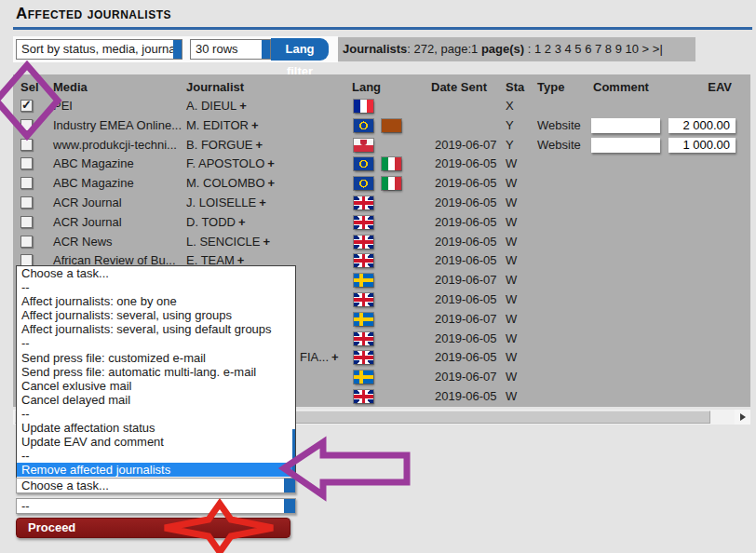  Describe the element at coordinates (102, 48) in the screenshot. I see `sort-select-value: Sort by status, media, journalist` at that location.